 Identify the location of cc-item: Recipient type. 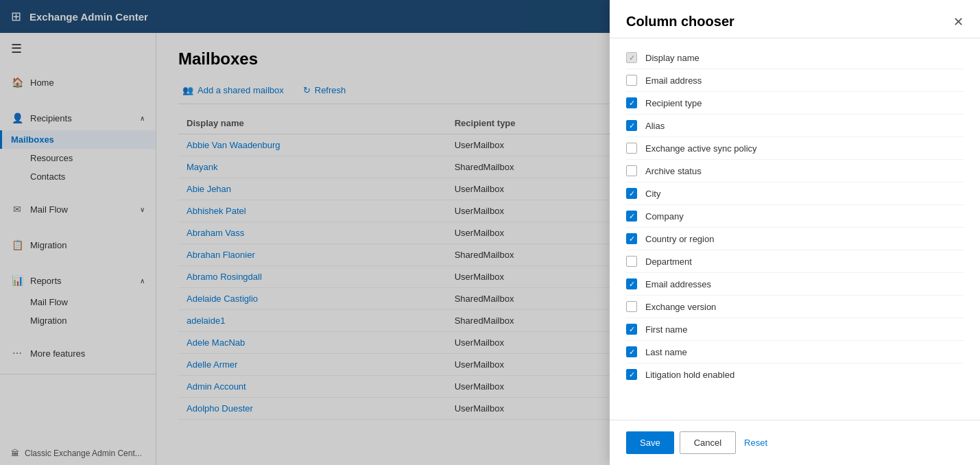
(795, 103).